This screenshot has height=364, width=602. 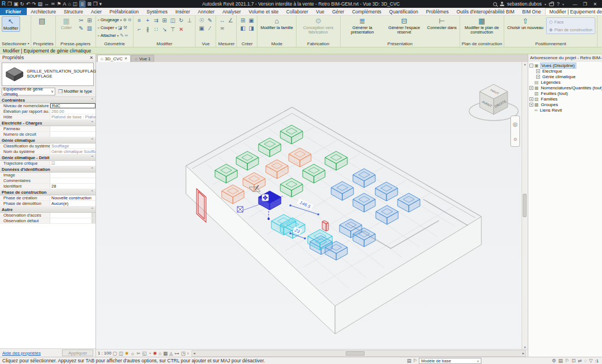 What do you see at coordinates (73, 112) in the screenshot?
I see `property-value: 260.00` at bounding box center [73, 112].